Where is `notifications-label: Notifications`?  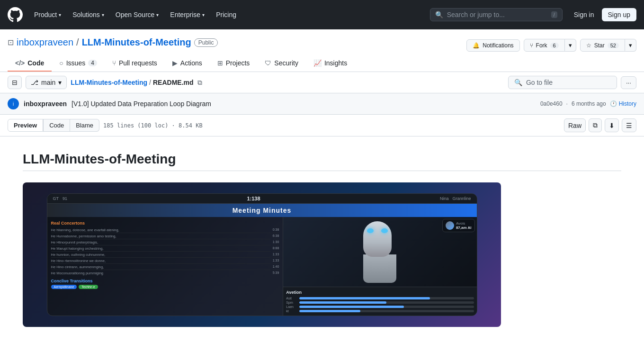 notifications-label: Notifications is located at coordinates (498, 45).